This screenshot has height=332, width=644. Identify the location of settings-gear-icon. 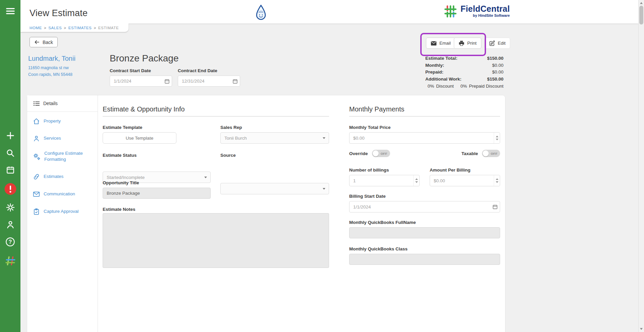
(10, 207).